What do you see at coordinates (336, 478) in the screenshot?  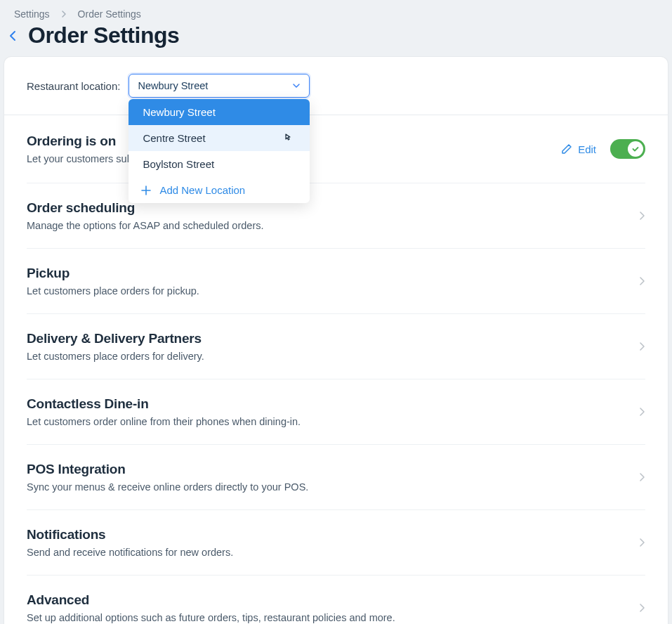 I see `section-pos: POS Integration Sync your menus & receiv…` at bounding box center [336, 478].